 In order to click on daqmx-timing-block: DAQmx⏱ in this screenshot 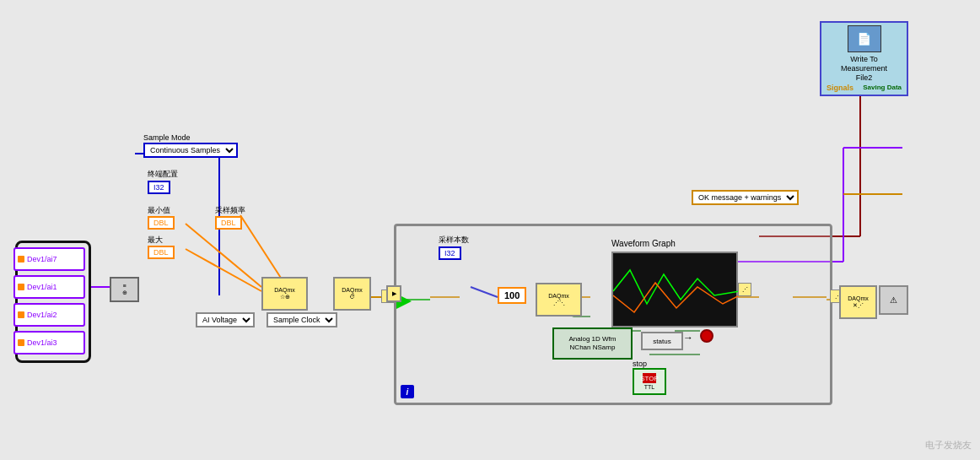, I will do `click(353, 294)`.